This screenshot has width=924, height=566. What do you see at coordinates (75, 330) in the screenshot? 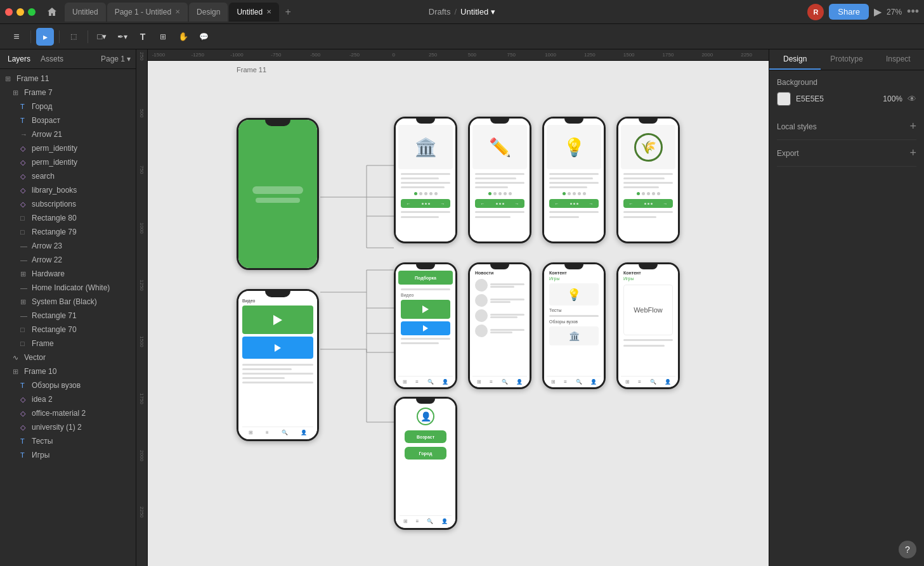
I see `layer-rect70: □ Rectangle 70` at bounding box center [75, 330].